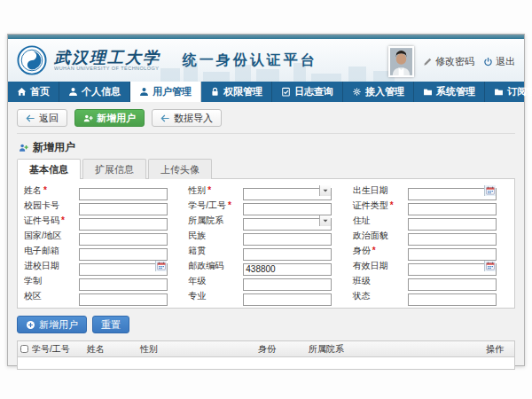 The width and height of the screenshot is (532, 399). I want to click on class-input, so click(452, 285).